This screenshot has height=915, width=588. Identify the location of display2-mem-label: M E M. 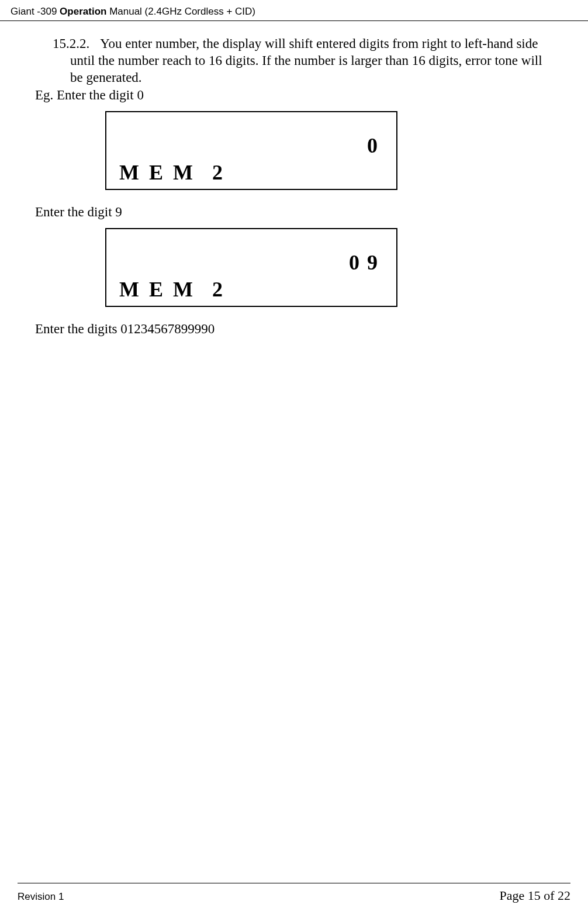
(157, 289).